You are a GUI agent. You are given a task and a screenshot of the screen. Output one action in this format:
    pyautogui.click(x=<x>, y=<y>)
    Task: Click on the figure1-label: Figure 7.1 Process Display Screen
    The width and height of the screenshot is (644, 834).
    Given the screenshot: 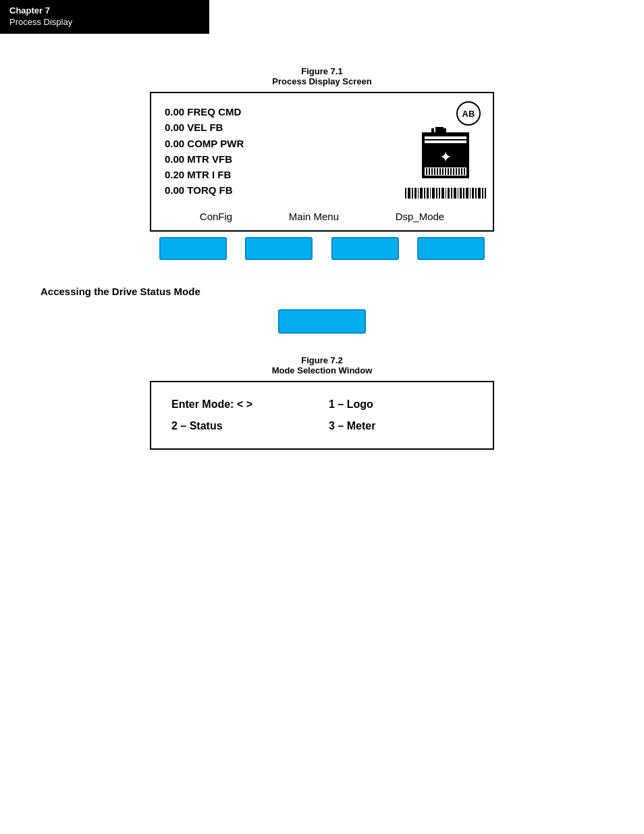 What is the action you would take?
    pyautogui.click(x=322, y=76)
    